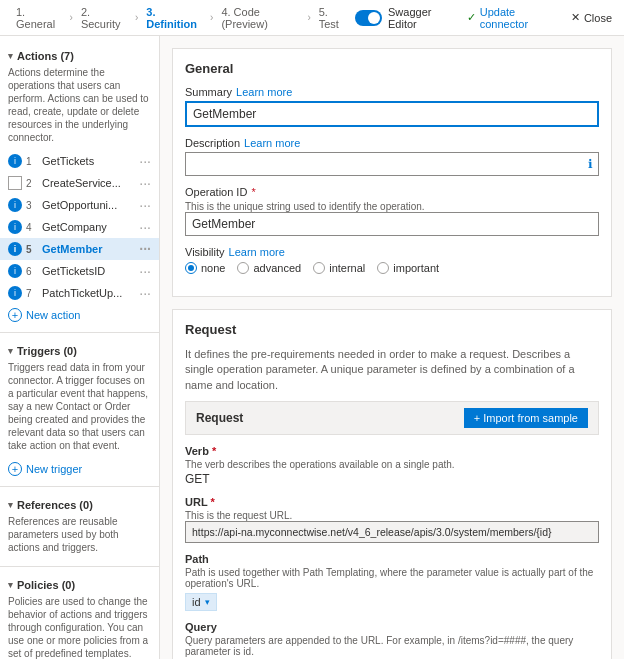 This screenshot has width=624, height=659. Describe the element at coordinates (392, 330) in the screenshot. I see `request-section-title: Request` at that location.